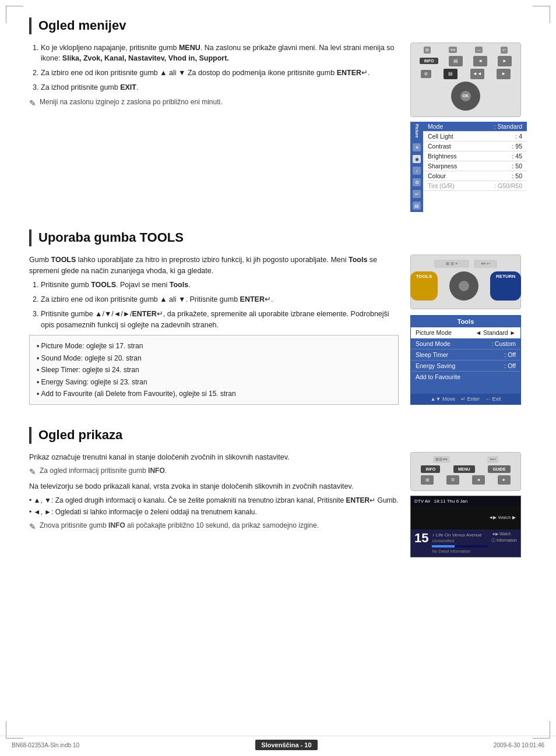  What do you see at coordinates (214, 527) in the screenshot?
I see `section3-note2: ✎ Znova pritisnite gumb INFO ali počakaj…` at bounding box center [214, 527].